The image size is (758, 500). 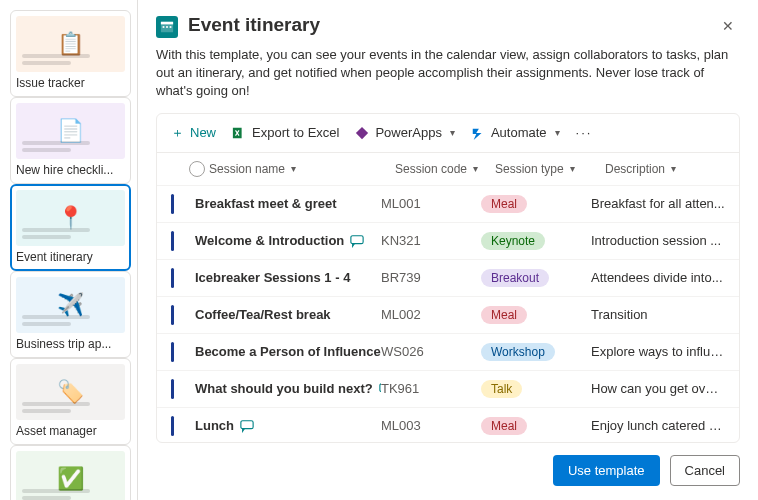 What do you see at coordinates (286, 132) in the screenshot?
I see `export-excel-button: Export to Excel` at bounding box center [286, 132].